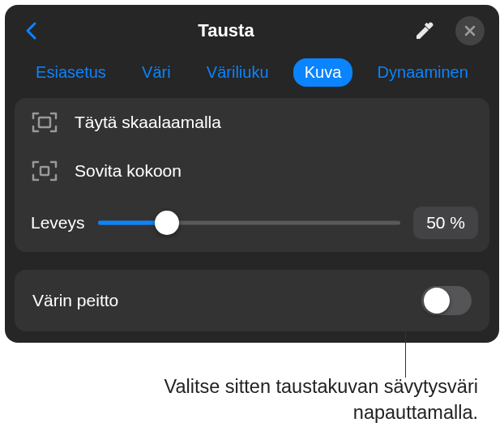 The width and height of the screenshot is (504, 444). What do you see at coordinates (147, 122) in the screenshot?
I see `scale-fill-label: Täytä skaalaamalla` at bounding box center [147, 122].